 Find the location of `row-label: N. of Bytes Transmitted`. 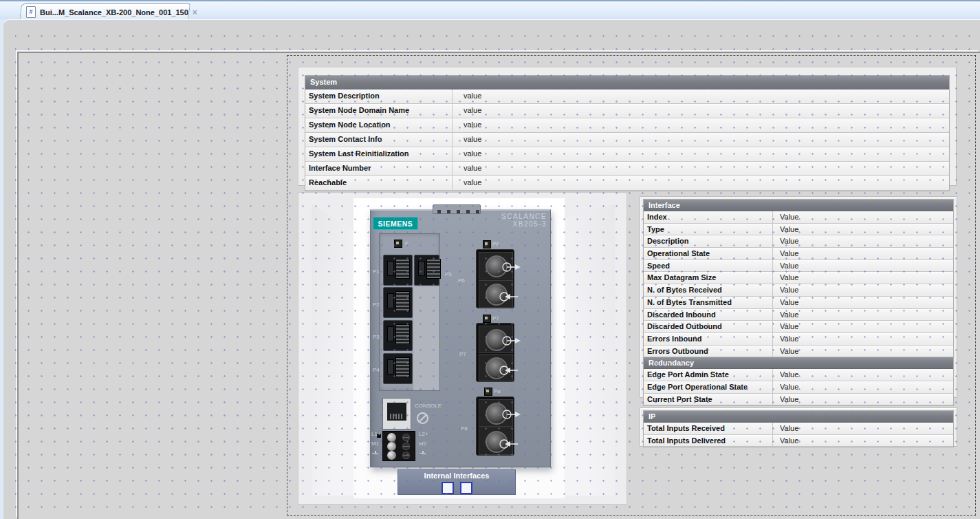

row-label: N. of Bytes Transmitted is located at coordinates (708, 303).